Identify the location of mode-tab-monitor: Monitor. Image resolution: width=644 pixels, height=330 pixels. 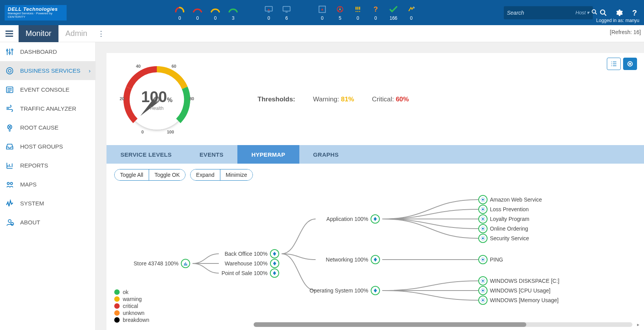
(39, 34).